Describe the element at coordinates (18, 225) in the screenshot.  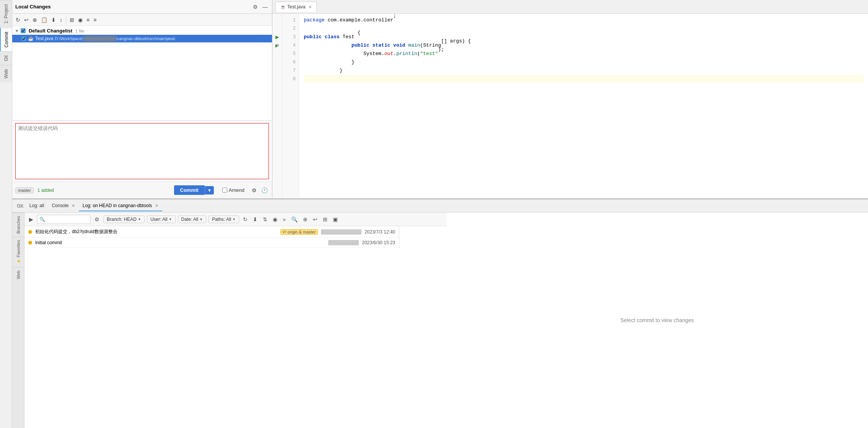
I see `side-label-branches: Branches` at that location.